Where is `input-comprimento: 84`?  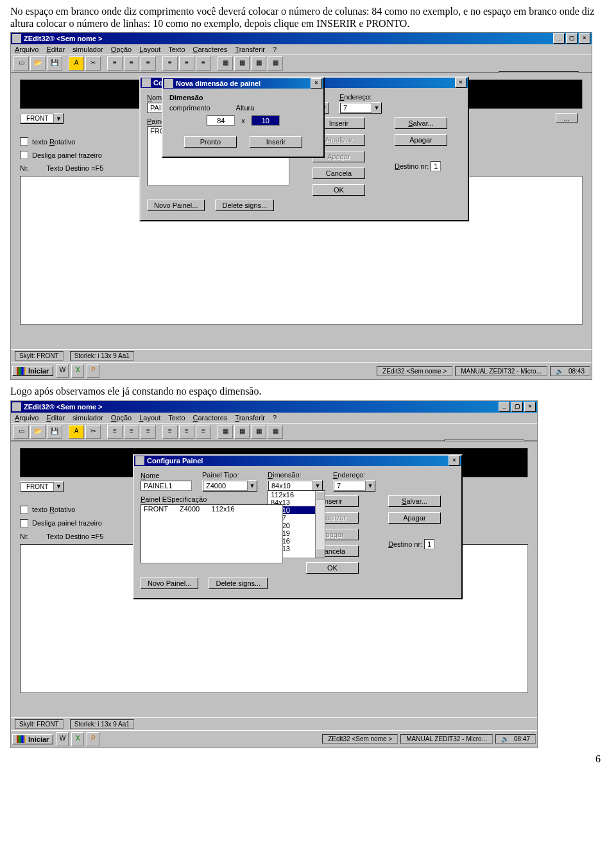 input-comprimento: 84 is located at coordinates (221, 121).